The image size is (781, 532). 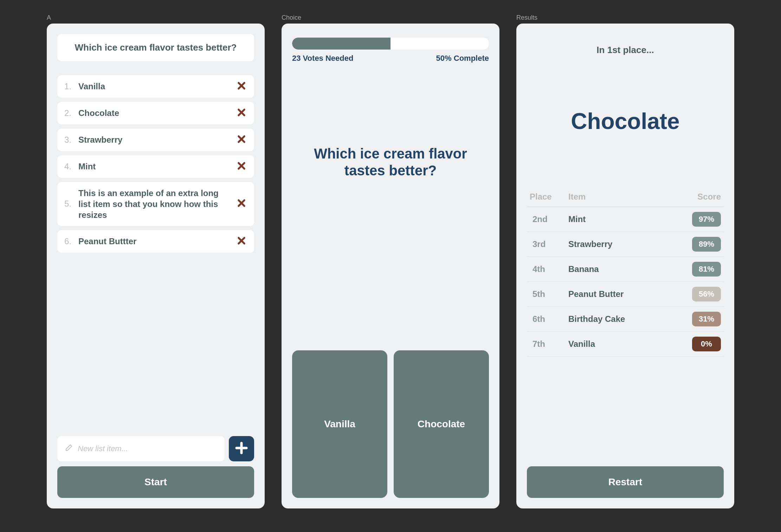 I want to click on plus-icon, so click(x=241, y=449).